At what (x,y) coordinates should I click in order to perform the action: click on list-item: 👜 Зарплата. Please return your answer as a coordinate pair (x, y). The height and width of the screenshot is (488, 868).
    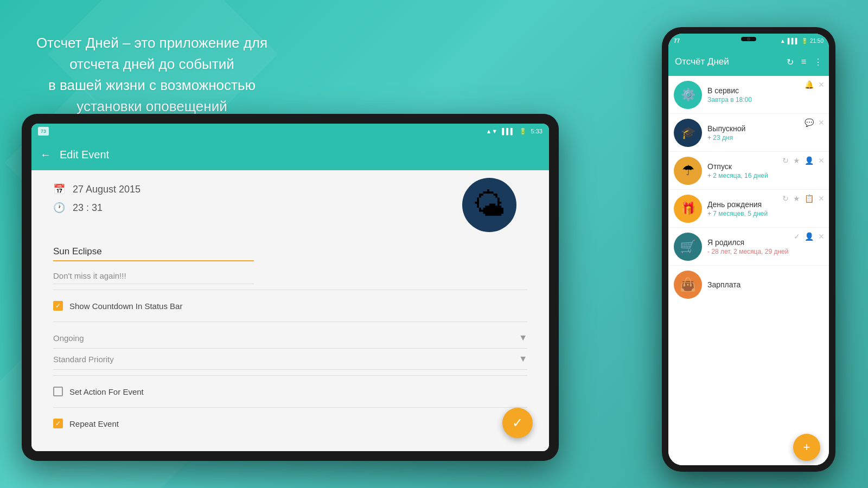
    Looking at the image, I should click on (749, 285).